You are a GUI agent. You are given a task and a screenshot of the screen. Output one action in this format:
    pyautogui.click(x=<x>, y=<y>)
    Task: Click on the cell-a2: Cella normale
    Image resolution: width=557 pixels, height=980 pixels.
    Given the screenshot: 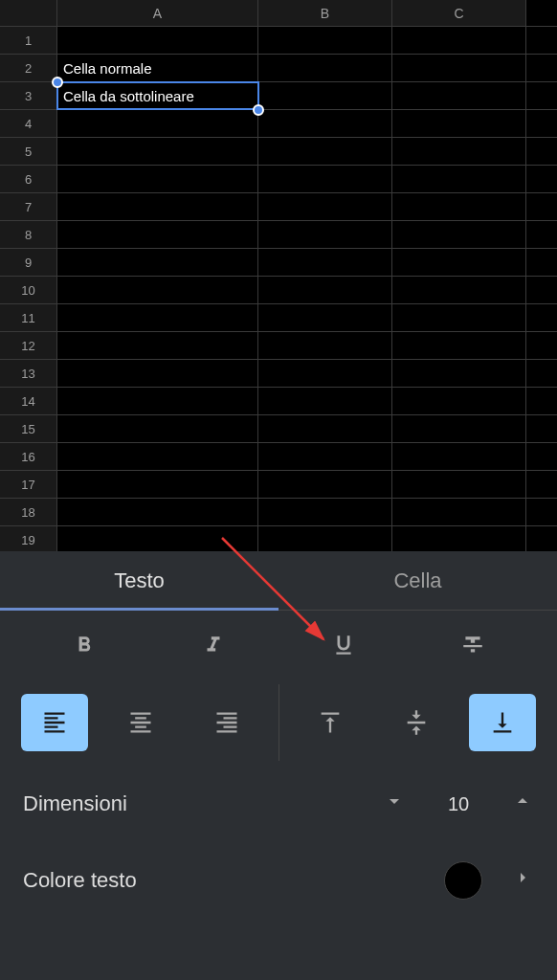 What is the action you would take?
    pyautogui.click(x=158, y=68)
    